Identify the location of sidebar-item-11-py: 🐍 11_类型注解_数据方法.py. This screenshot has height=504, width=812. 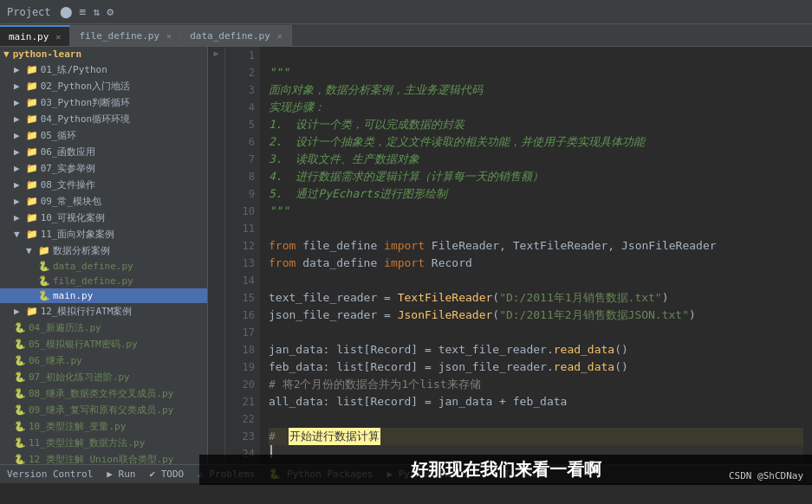
(104, 443).